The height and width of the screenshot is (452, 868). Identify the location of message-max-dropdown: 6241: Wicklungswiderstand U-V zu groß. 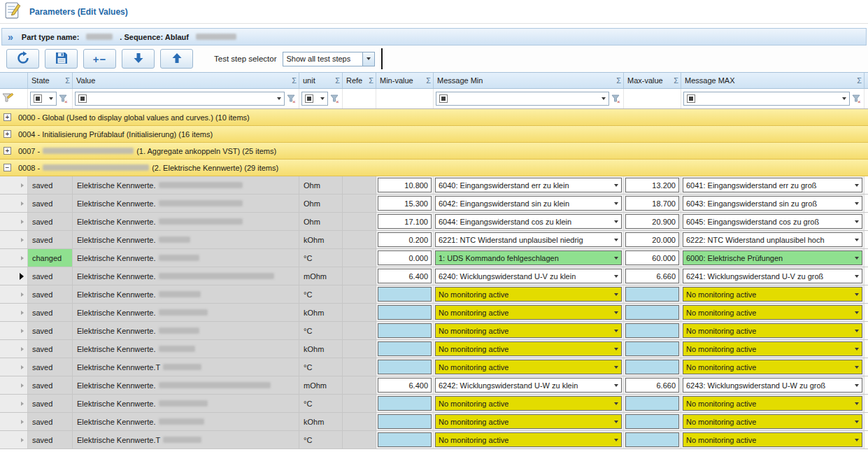
(772, 276).